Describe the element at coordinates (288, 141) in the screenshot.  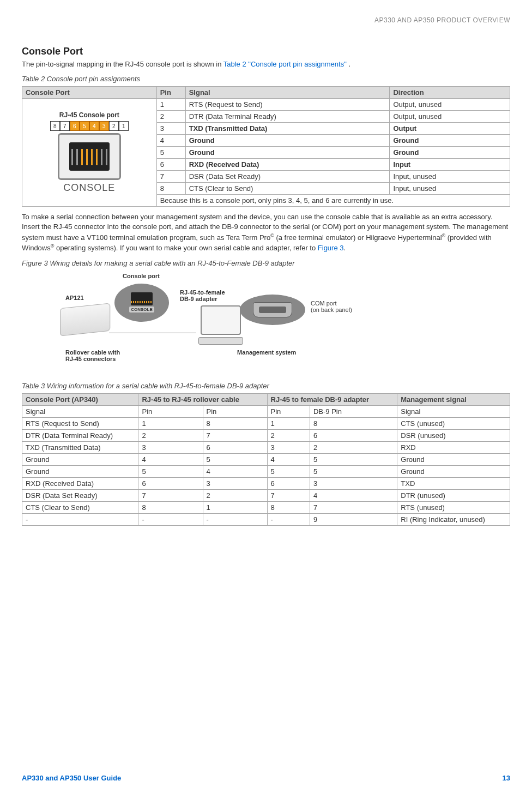
I see `t2-signal: Ground` at that location.